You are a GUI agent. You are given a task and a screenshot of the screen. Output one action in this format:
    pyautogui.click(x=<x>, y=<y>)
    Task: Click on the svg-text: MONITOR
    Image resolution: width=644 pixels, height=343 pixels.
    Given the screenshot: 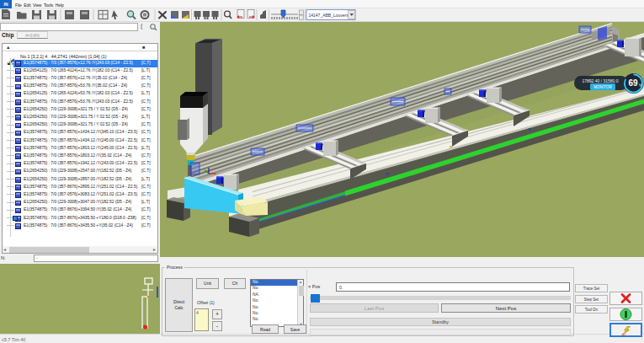 What is the action you would take?
    pyautogui.click(x=603, y=88)
    